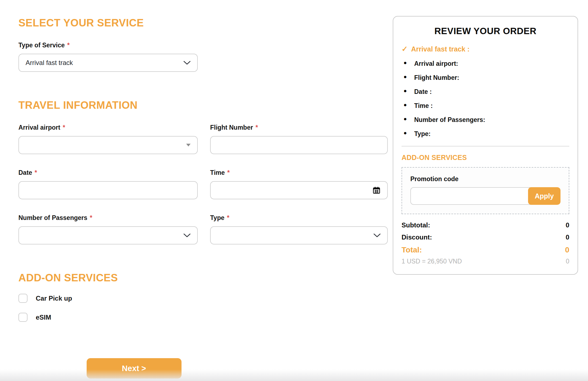 This screenshot has height=381, width=588. I want to click on travel-information-heading: TRAVEL INFORMATION, so click(203, 105).